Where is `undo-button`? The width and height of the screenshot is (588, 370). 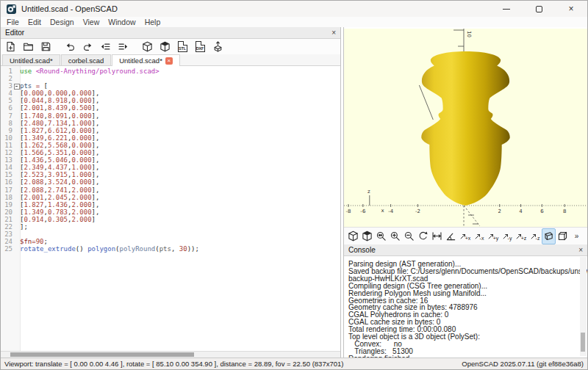 undo-button is located at coordinates (70, 47).